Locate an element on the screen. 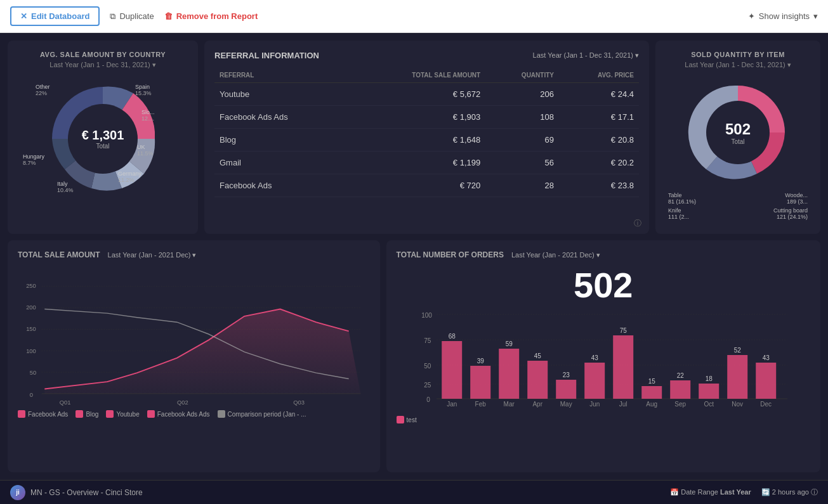 The image size is (828, 504). info-icon: ⓘ is located at coordinates (638, 223).